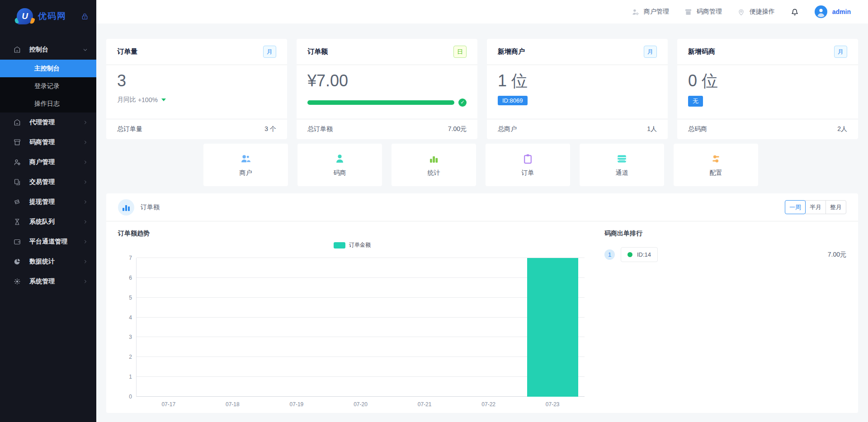  Describe the element at coordinates (768, 92) in the screenshot. I see `card-body: 0 位 无` at that location.